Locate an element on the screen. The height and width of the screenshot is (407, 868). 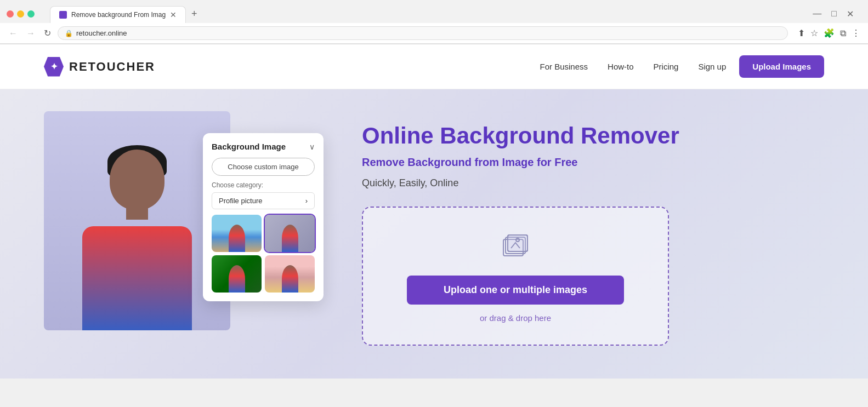
nav-upload-images-button: Upload Images is located at coordinates (782, 67).